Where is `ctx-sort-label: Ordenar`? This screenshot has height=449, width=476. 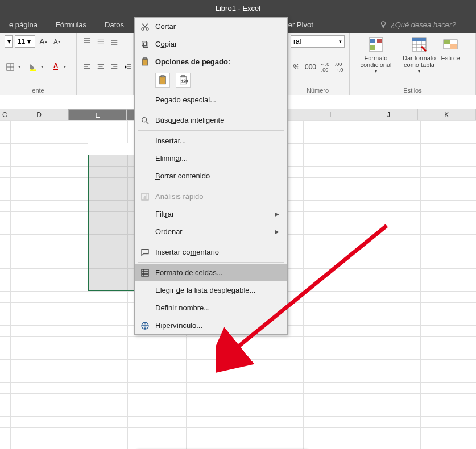
ctx-sort-label: Ordenar is located at coordinates (213, 232).